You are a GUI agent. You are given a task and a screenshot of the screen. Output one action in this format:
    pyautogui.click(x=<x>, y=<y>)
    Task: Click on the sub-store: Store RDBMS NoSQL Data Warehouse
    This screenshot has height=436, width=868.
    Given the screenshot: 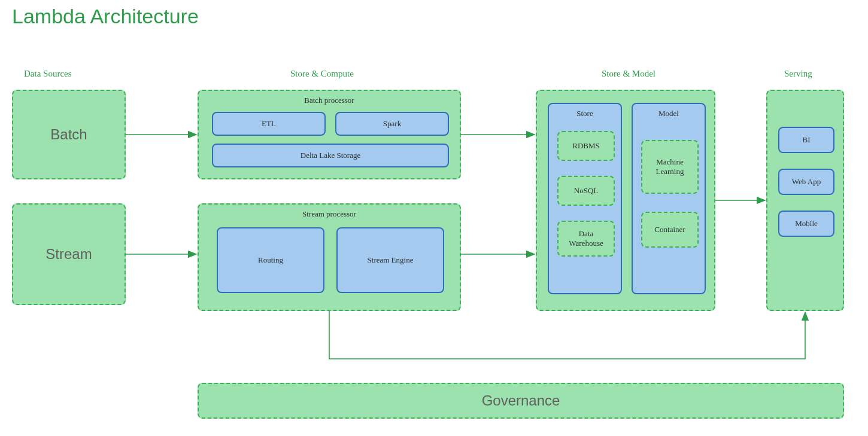 What is the action you would take?
    pyautogui.click(x=585, y=199)
    